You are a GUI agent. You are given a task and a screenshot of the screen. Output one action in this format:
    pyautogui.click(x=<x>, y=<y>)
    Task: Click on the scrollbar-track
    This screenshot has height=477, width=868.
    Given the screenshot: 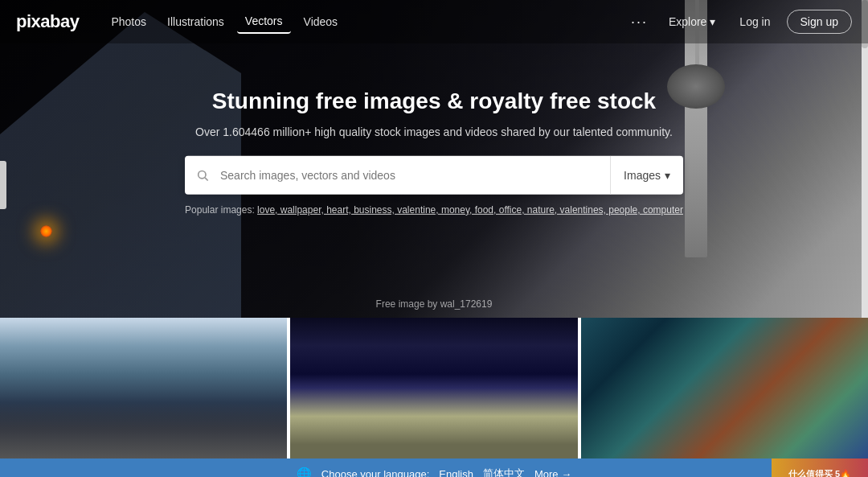 What is the action you would take?
    pyautogui.click(x=865, y=159)
    